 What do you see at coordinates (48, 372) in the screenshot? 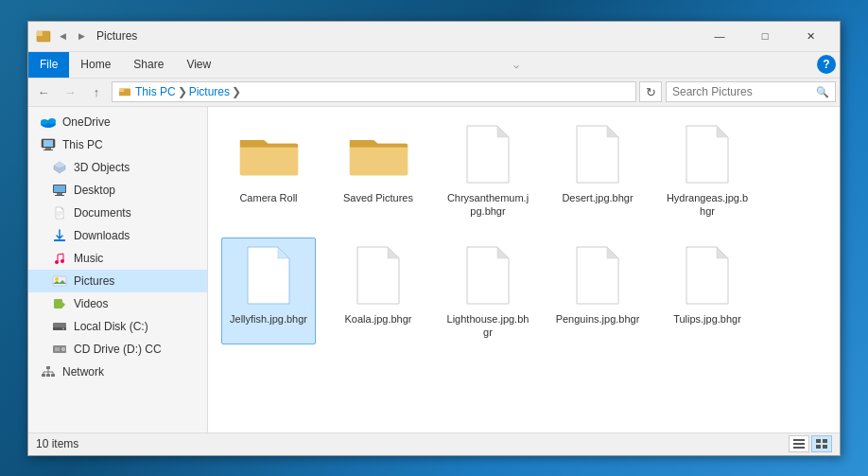
I see `network-icon` at bounding box center [48, 372].